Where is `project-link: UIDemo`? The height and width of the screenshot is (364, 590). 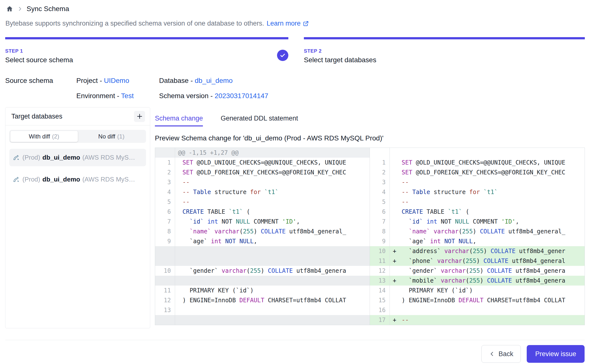 project-link: UIDemo is located at coordinates (117, 81).